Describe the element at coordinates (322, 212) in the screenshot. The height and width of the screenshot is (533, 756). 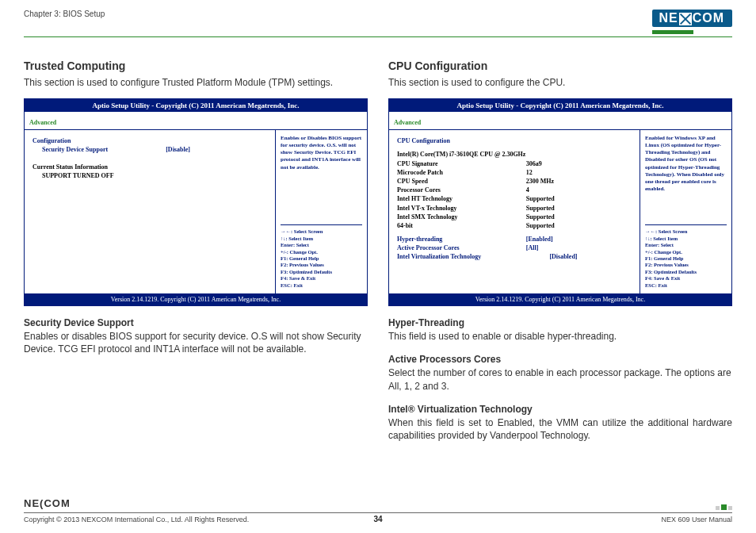
I see `bios-right-pane: Enables or Disables BIOS support for sec…` at that location.